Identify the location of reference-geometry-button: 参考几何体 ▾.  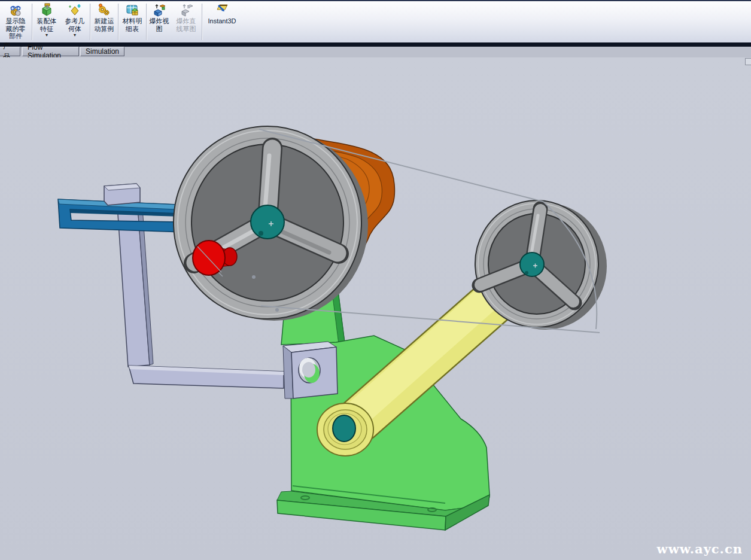
(75, 22).